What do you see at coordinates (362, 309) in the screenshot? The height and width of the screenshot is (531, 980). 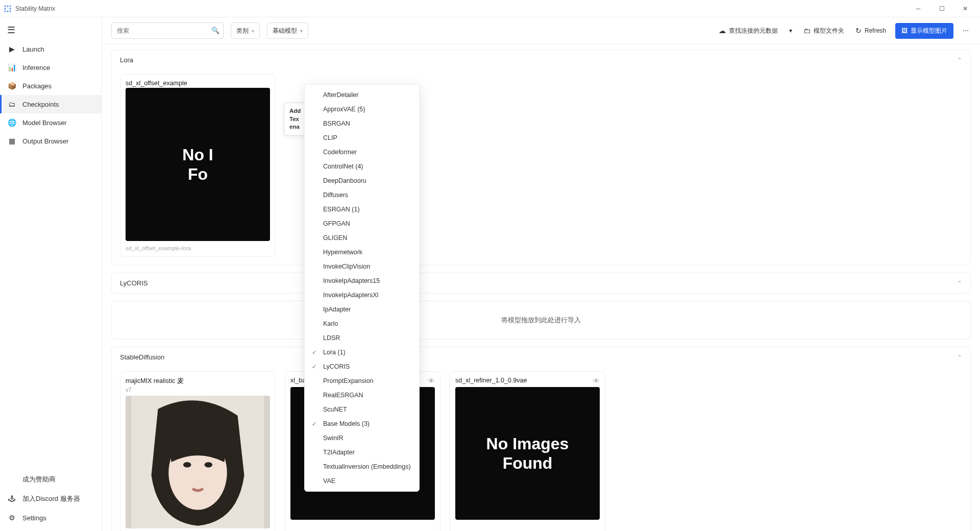 I see `menu-item: IpAdapter` at bounding box center [362, 309].